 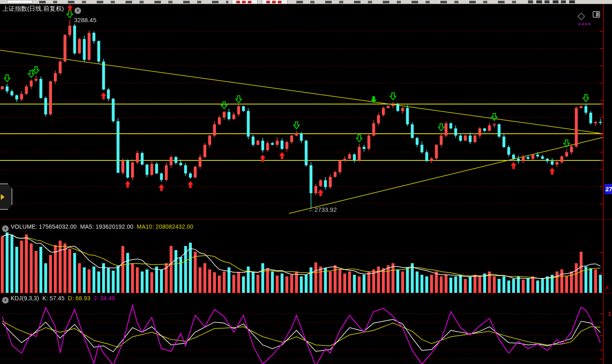 I want to click on k-value: 57.45, so click(x=57, y=298).